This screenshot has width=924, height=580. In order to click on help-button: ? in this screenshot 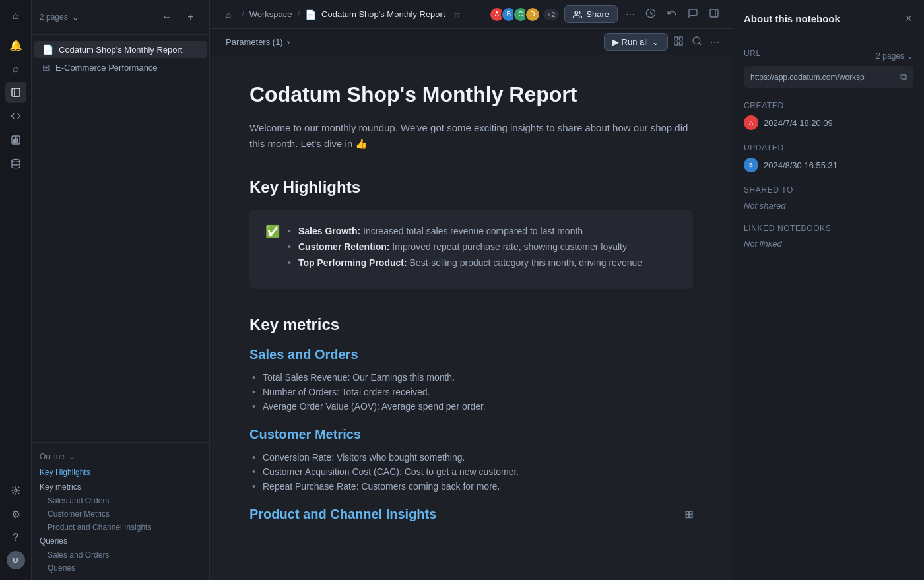, I will do `click(16, 538)`.